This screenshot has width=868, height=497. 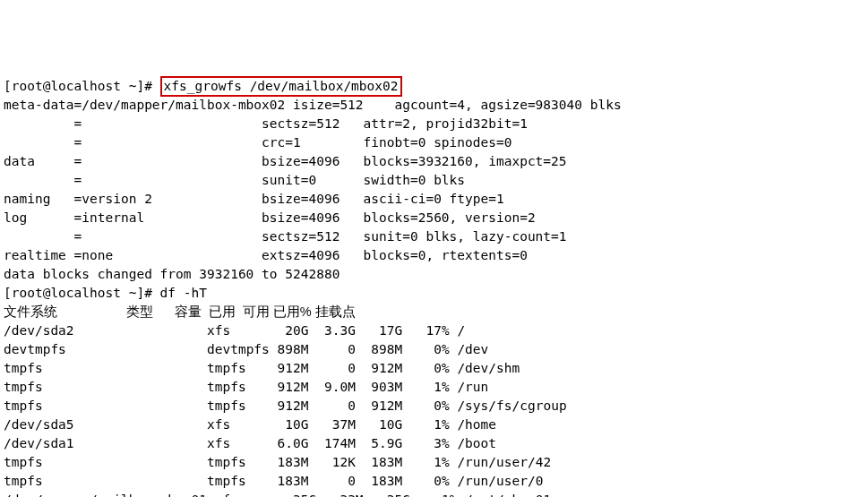 What do you see at coordinates (254, 199) in the screenshot?
I see `growfs-line: naming =version 2 bsize=4096 ascii-ci=0 …` at bounding box center [254, 199].